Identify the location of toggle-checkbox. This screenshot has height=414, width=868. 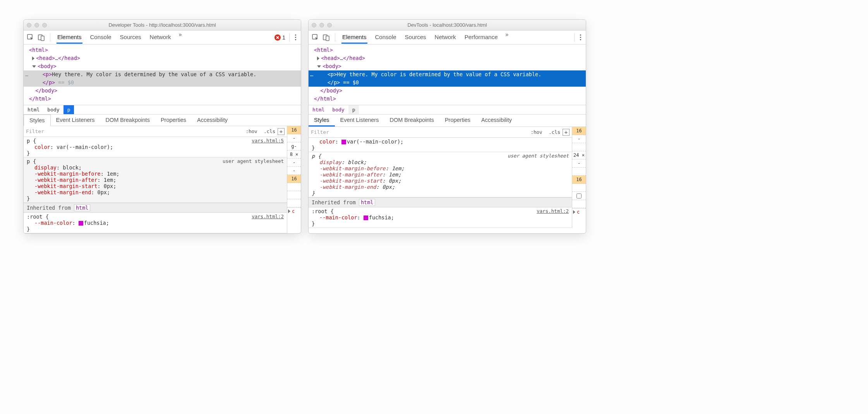
(579, 196).